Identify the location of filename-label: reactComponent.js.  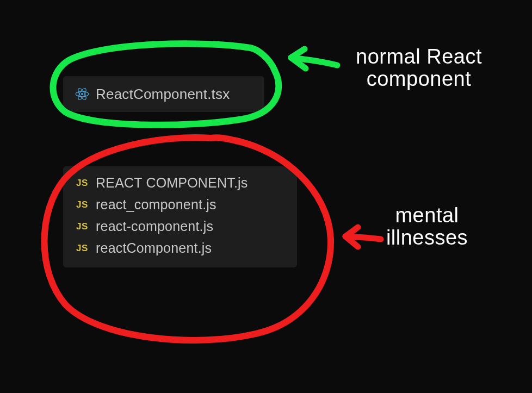
(153, 248).